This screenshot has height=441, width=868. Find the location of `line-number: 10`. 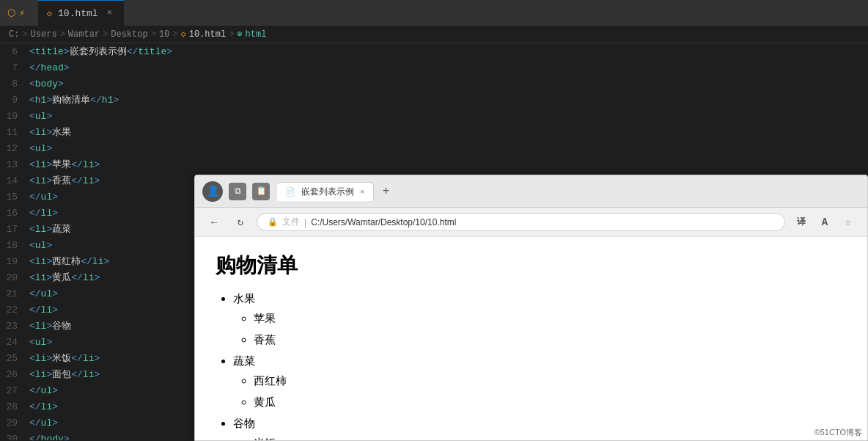

line-number: 10 is located at coordinates (15, 116).